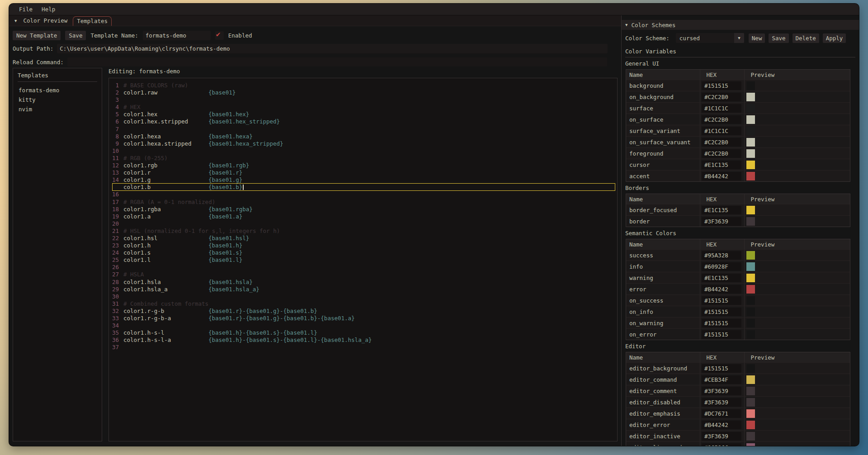 This screenshot has width=868, height=455. Describe the element at coordinates (363, 304) in the screenshot. I see `editor-line: 31# Combined custom formats` at that location.